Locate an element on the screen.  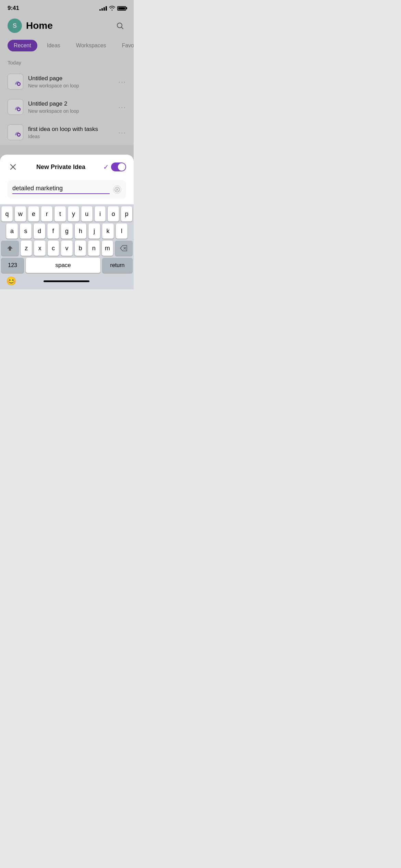
key-z: z is located at coordinates (26, 248).